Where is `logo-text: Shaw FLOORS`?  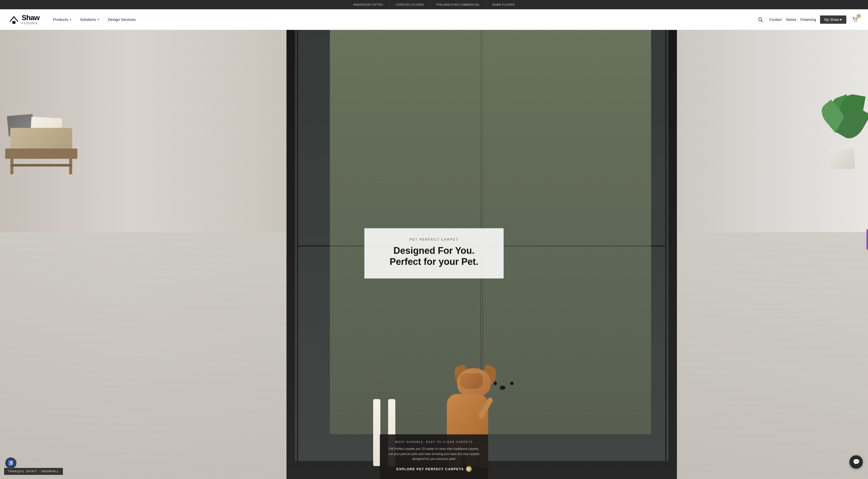 logo-text: Shaw FLOORS is located at coordinates (30, 20).